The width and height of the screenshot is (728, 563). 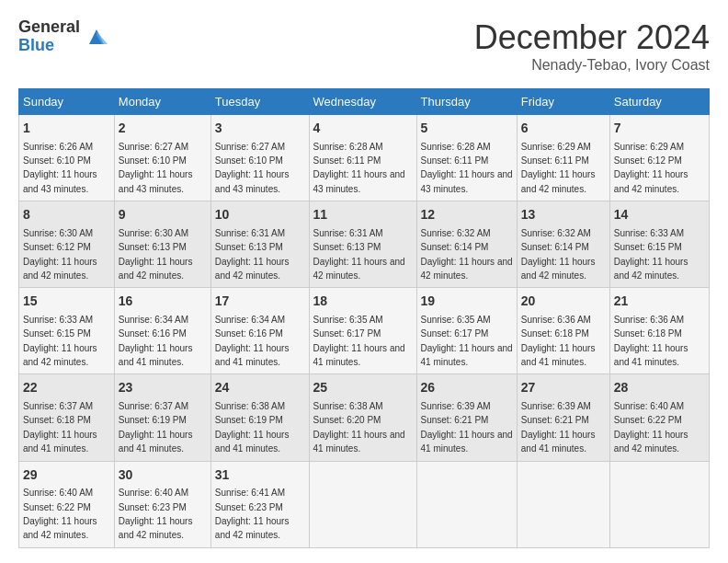 I want to click on calendar-cell: 21Sunrise: 6:36 AM Sunset: 6:18 PM Dayli…, so click(x=659, y=331).